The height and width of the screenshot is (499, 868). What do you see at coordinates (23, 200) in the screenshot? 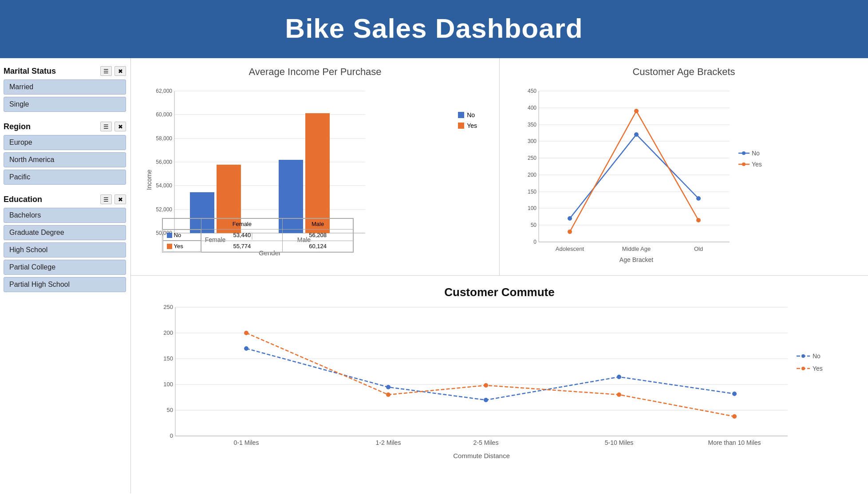
I see `filter-title-education: Education` at bounding box center [23, 200].